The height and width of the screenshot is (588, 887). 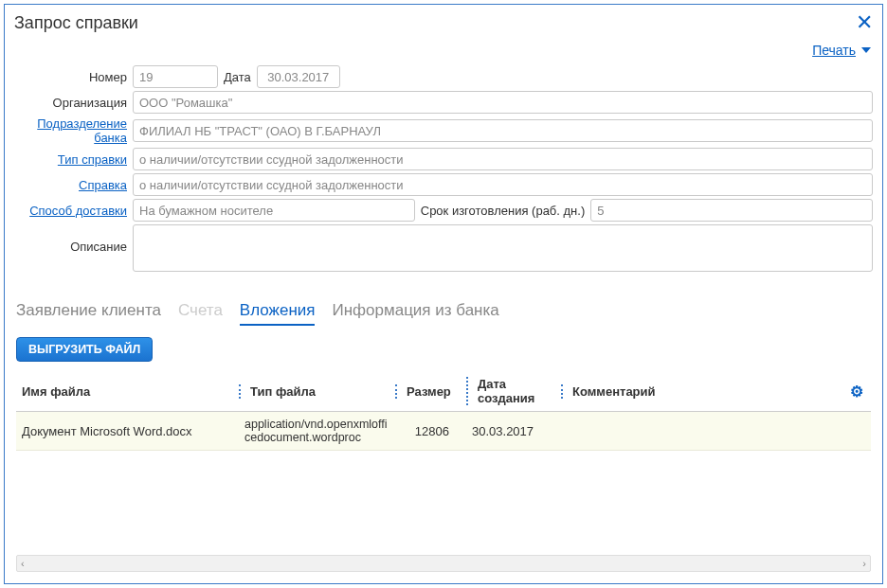 What do you see at coordinates (866, 50) in the screenshot?
I see `chevron-down-icon` at bounding box center [866, 50].